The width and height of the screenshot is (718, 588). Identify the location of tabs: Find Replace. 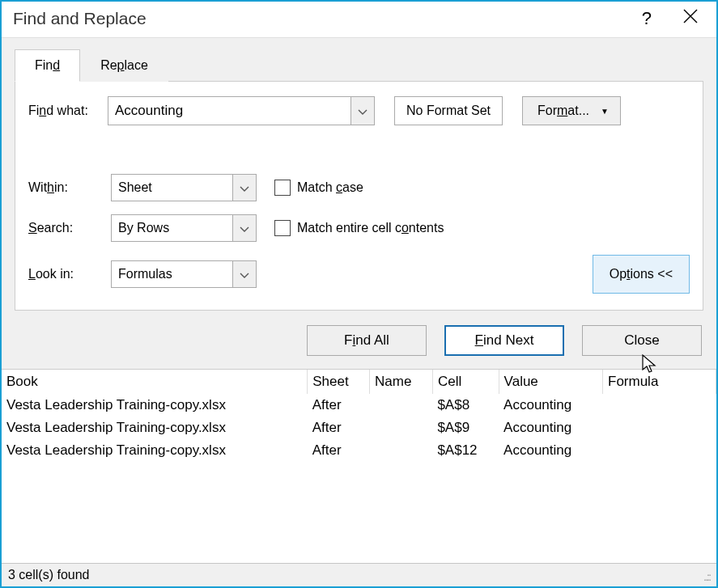
(359, 66).